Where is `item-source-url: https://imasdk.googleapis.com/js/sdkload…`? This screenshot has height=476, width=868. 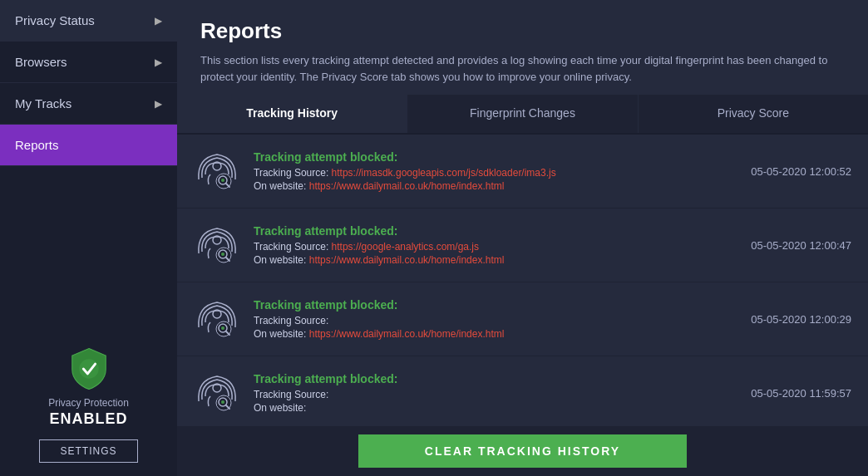
item-source-url: https://imasdk.googleapis.com/js/sdkload… is located at coordinates (444, 173).